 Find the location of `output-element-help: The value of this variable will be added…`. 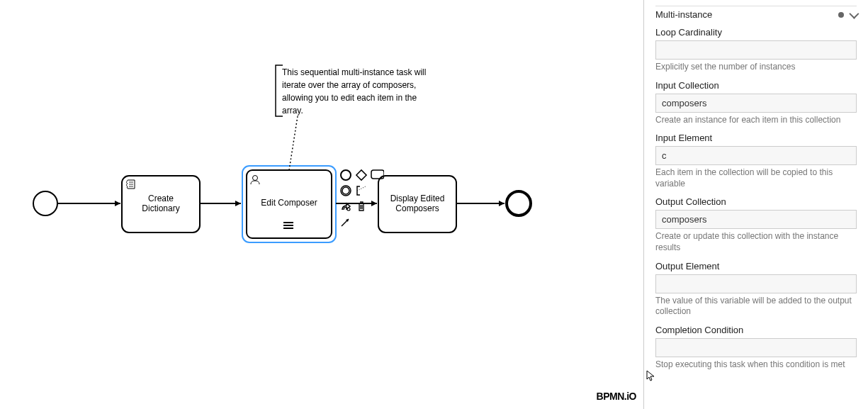

output-element-help: The value of this variable will be added… is located at coordinates (756, 306).